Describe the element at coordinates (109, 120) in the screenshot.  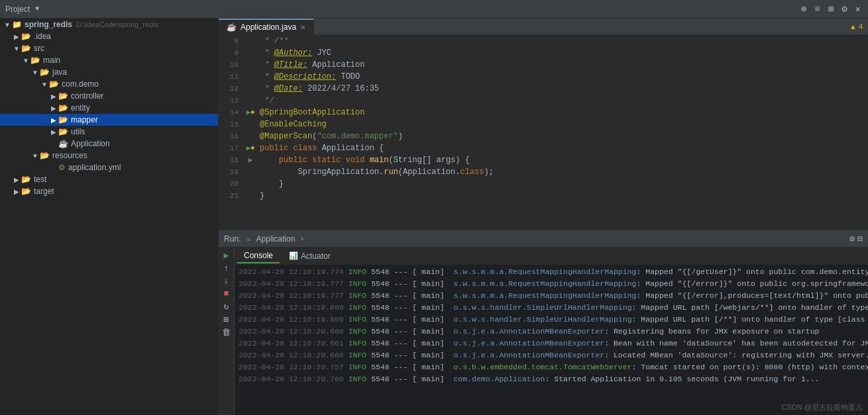
I see `tree-item-mapper: ▶ 📂 mapper` at that location.